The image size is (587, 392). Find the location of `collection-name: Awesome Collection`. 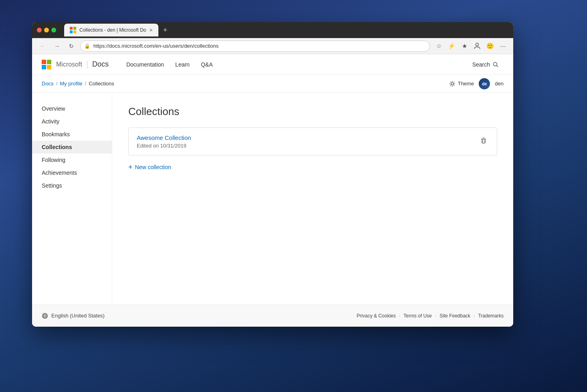

collection-name: Awesome Collection is located at coordinates (164, 138).